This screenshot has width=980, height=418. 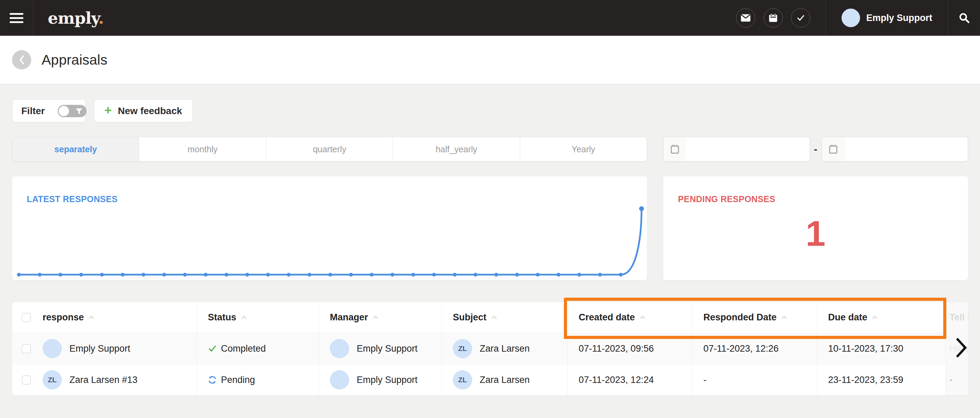 I want to click on chevron-right-icon, so click(x=961, y=348).